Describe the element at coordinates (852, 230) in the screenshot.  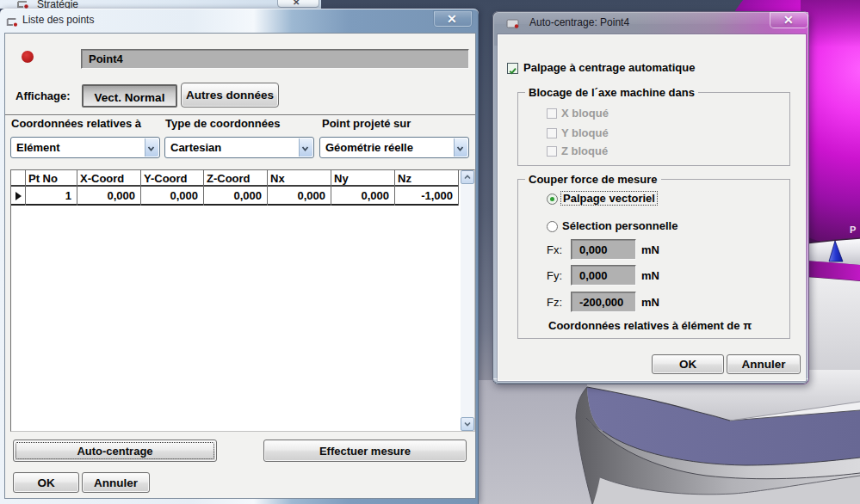
I see `svg-text: P` at that location.